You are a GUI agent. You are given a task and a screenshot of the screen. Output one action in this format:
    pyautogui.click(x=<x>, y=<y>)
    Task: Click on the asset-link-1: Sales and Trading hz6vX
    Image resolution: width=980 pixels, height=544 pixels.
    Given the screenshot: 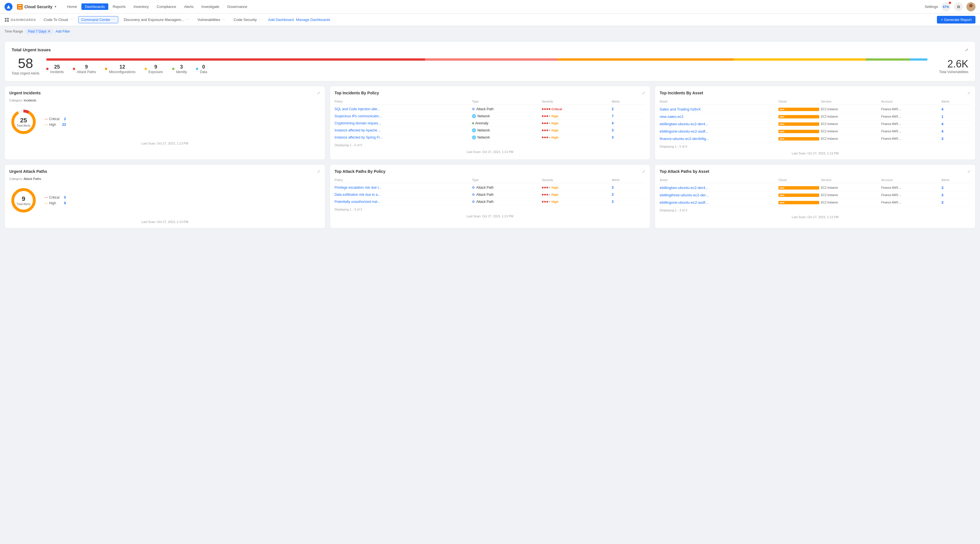 What is the action you would take?
    pyautogui.click(x=718, y=109)
    